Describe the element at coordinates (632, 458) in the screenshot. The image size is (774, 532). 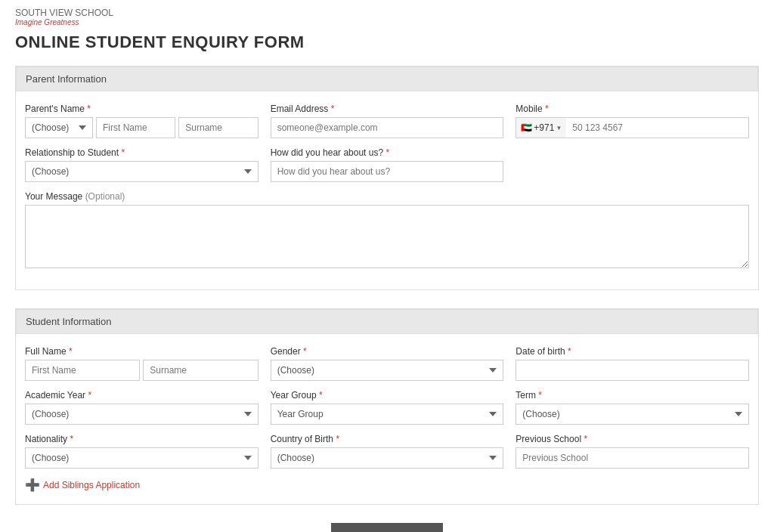
I see `previous-school-input` at that location.